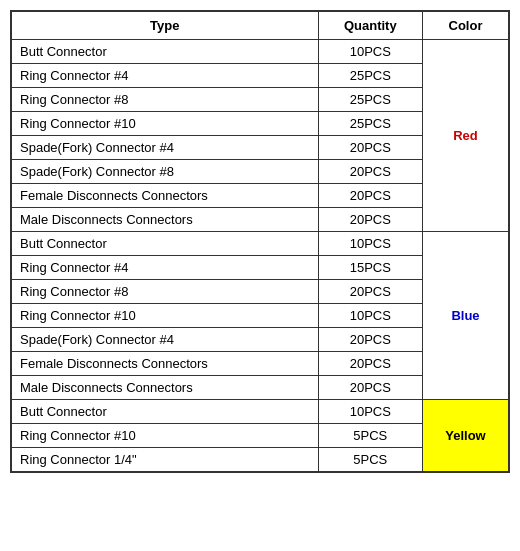  What do you see at coordinates (260, 52) in the screenshot?
I see `table-row: Butt Connector10PCSRed` at bounding box center [260, 52].